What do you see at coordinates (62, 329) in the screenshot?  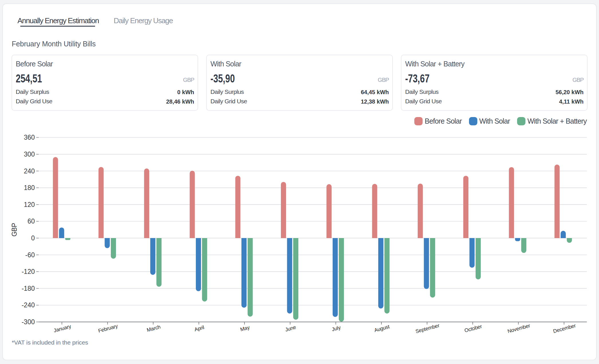 I see `svg-text: January` at bounding box center [62, 329].